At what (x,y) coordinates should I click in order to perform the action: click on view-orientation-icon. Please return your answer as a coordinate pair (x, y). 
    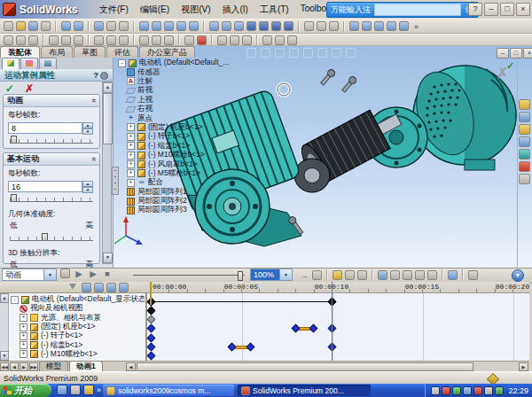
    Looking at the image, I should click on (309, 53).